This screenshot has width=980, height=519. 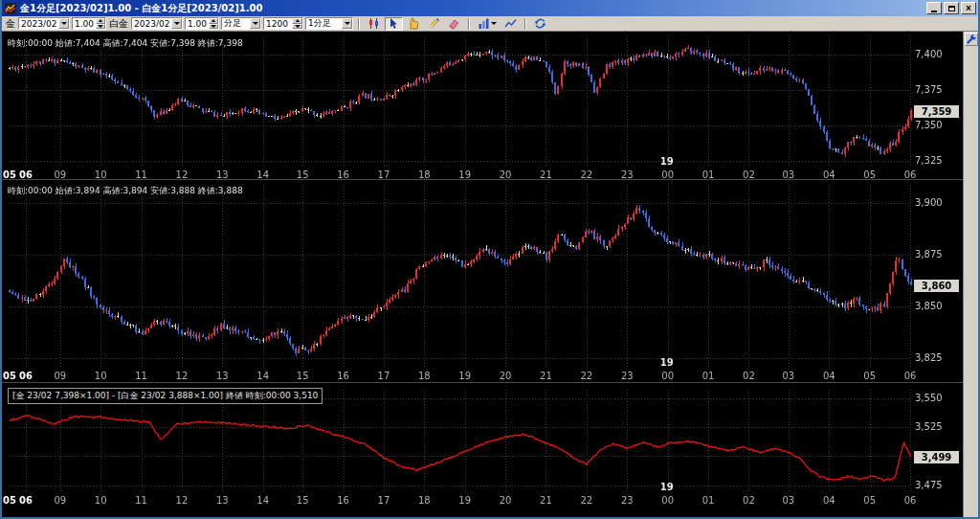 I want to click on refresh-icon, so click(x=540, y=24).